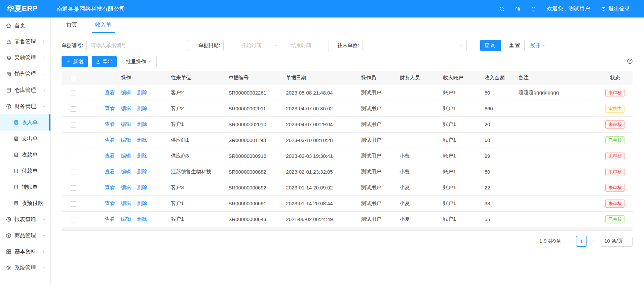 The height and width of the screenshot is (285, 644). What do you see at coordinates (75, 62) in the screenshot?
I see `add-button: 新增` at bounding box center [75, 62].